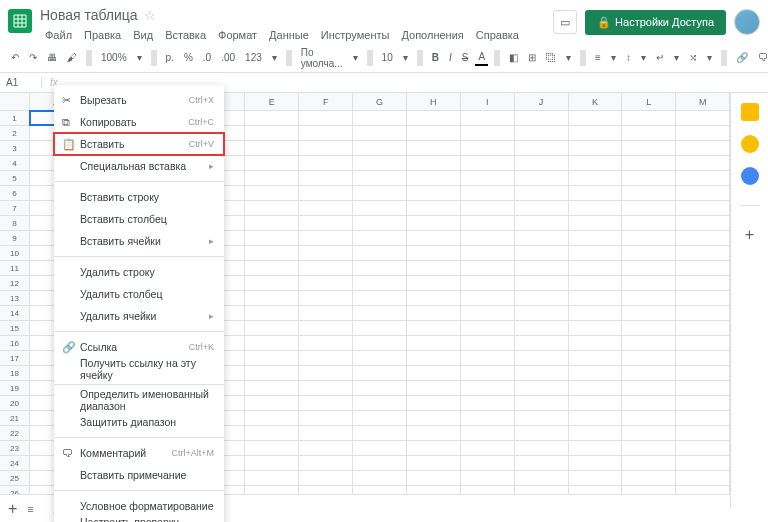 This screenshot has width=768, height=522. What do you see at coordinates (356, 35) in the screenshot?
I see `menu-инструменты: Инструменты` at bounding box center [356, 35].